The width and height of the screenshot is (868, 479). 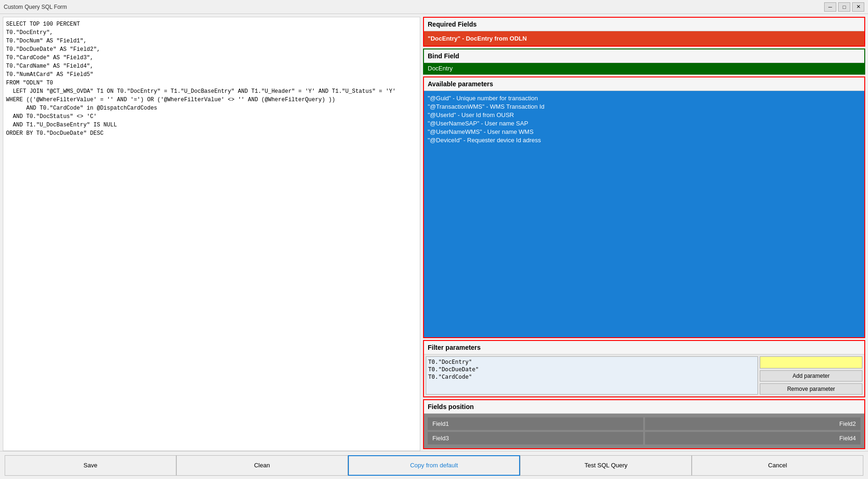 I want to click on available-param-item: "@TransactionWMS" - WMS Transaction Id, so click(x=644, y=106).